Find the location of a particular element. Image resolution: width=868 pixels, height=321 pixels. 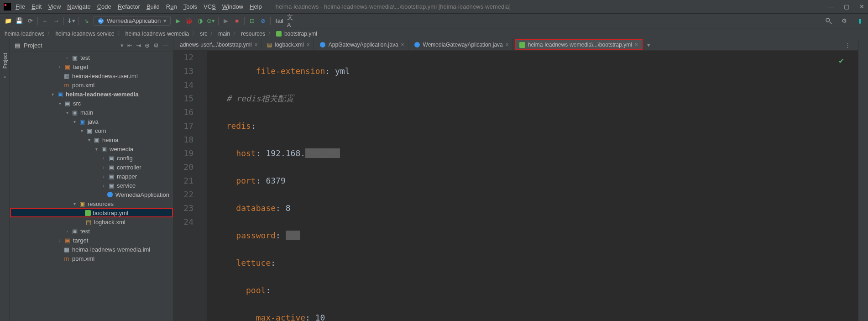

hide-icon: — is located at coordinates (165, 46).